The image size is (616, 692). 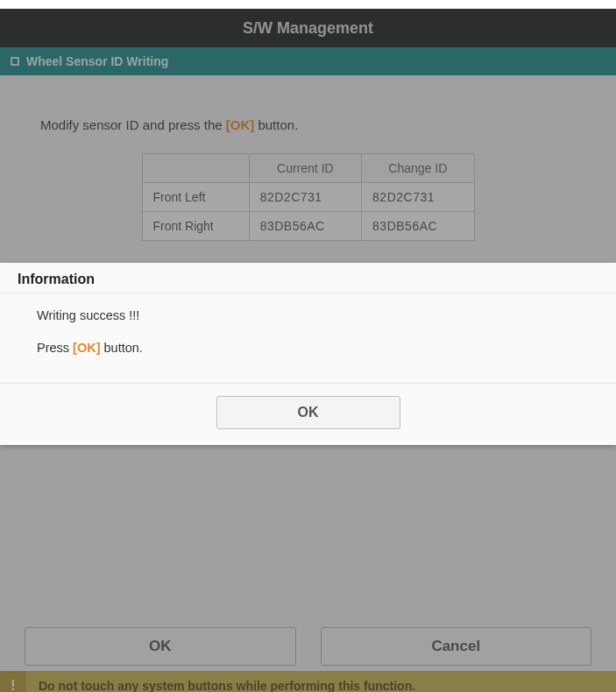 I want to click on modal-line2-prefix: Press, so click(x=54, y=348).